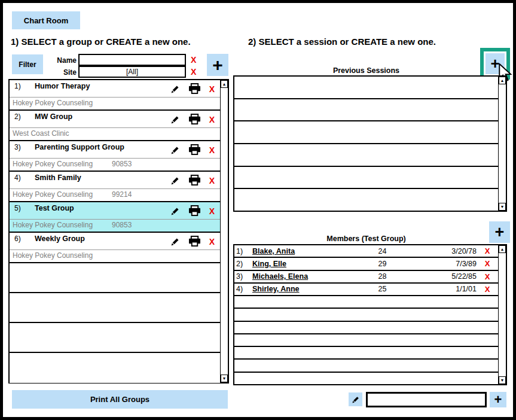  Describe the element at coordinates (301, 276) in the screenshot. I see `member-name-link: Michaels, Elena` at that location.